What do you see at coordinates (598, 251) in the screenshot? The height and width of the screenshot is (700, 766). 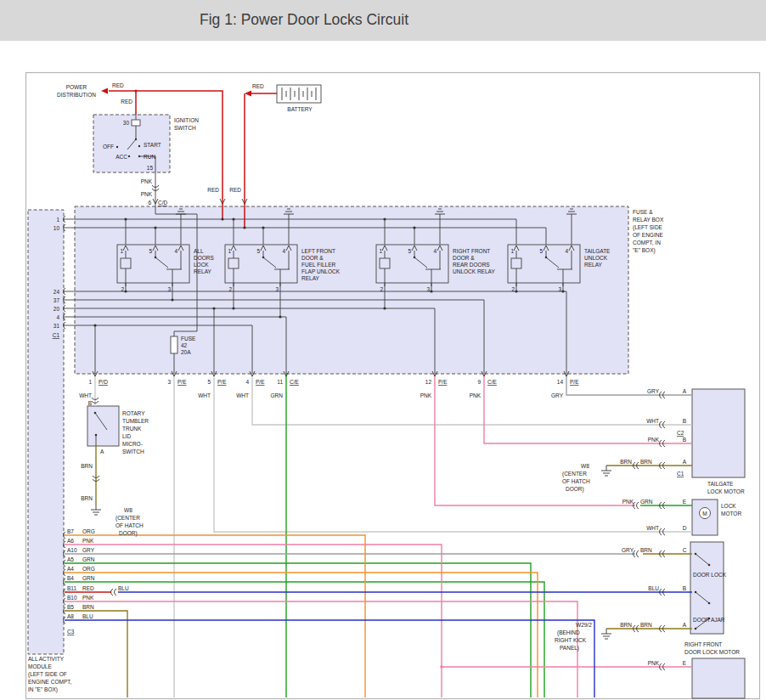 I see `relay-4-name: TAILGATE` at bounding box center [598, 251].